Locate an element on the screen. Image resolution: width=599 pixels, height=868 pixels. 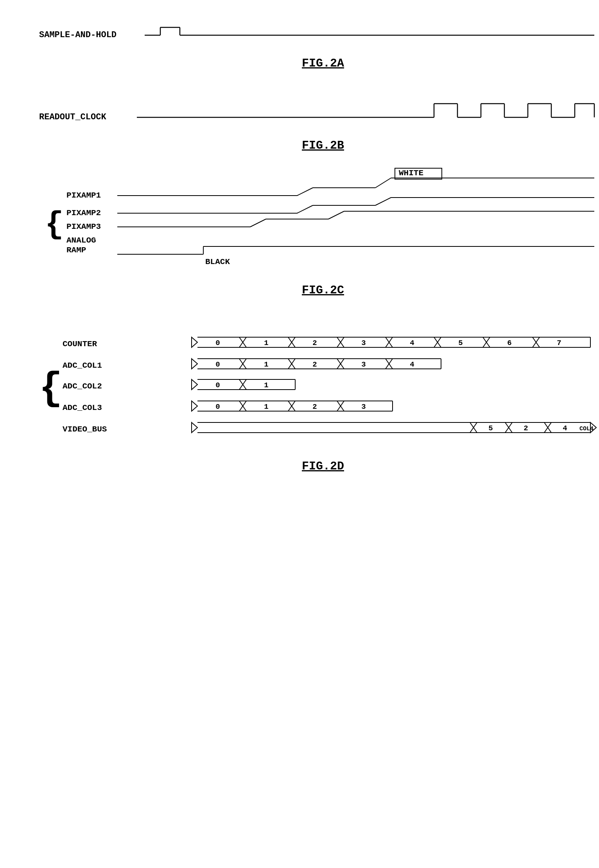
counter-seg4: 4 is located at coordinates (412, 343).